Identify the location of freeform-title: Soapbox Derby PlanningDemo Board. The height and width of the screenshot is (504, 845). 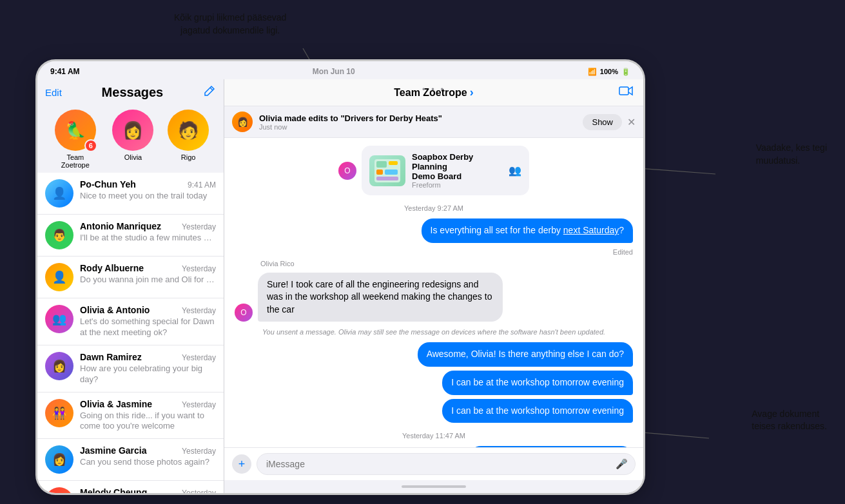
(457, 166).